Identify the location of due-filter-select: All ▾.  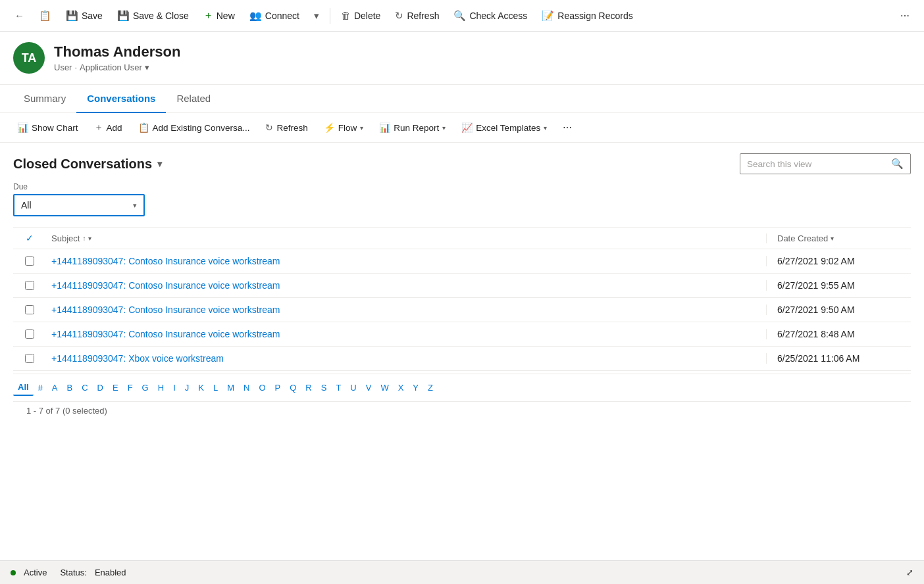
(79, 205).